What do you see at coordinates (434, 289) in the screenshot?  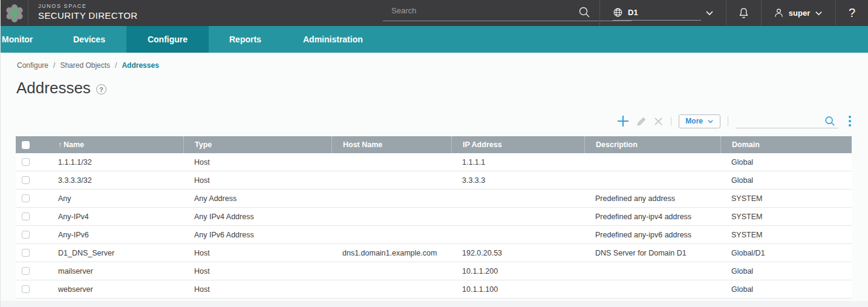 I see `table-row: webserverHost10.1.1.100Global` at bounding box center [434, 289].